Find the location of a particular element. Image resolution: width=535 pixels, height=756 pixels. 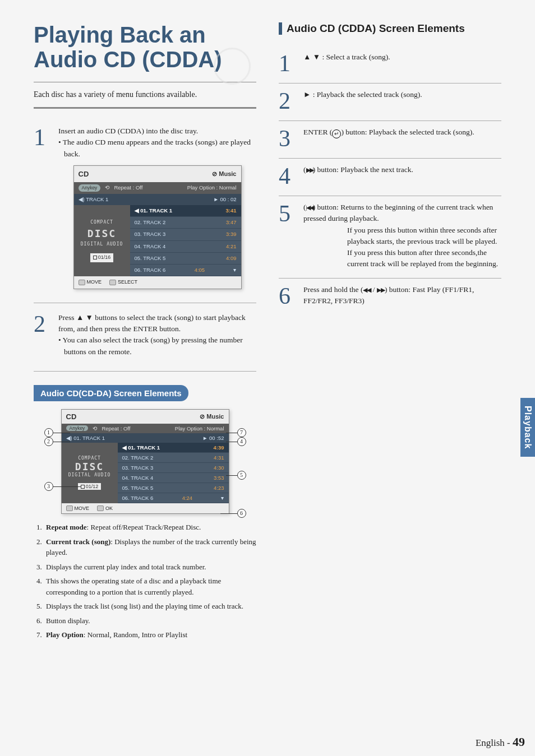

right-step-1: 1 ▲ ▼ : Select a track (song). is located at coordinates (390, 65).